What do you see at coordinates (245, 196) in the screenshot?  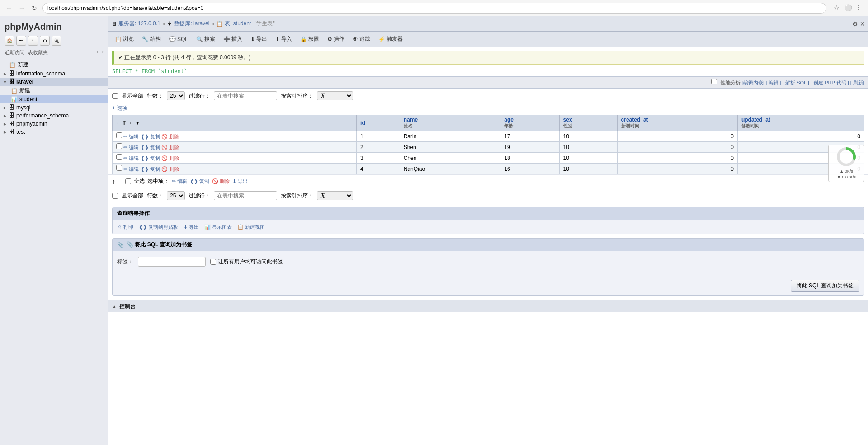 I see `filter-input-bottom` at bounding box center [245, 196].